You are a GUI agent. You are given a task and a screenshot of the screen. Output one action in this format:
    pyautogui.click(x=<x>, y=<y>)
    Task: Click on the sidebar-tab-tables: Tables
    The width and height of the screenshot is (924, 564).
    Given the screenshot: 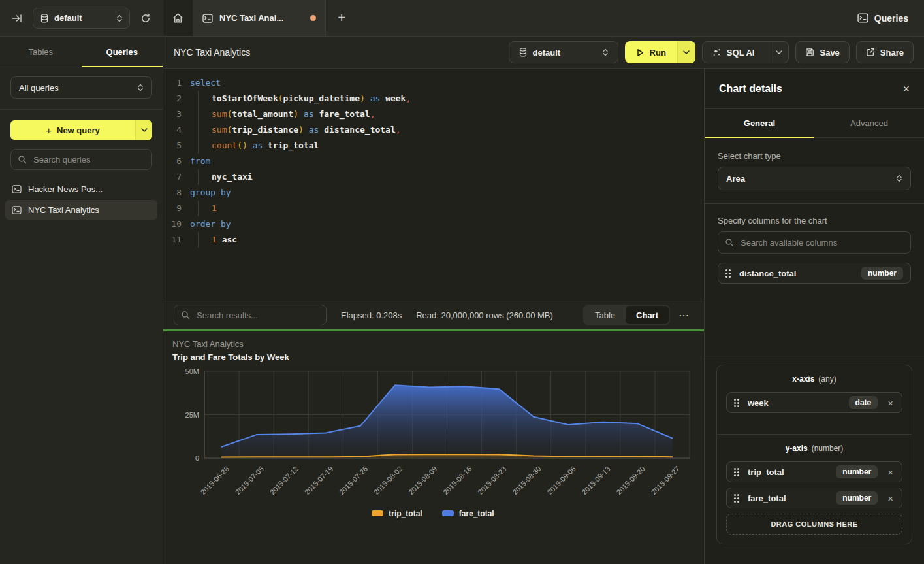 What is the action you would take?
    pyautogui.click(x=40, y=52)
    